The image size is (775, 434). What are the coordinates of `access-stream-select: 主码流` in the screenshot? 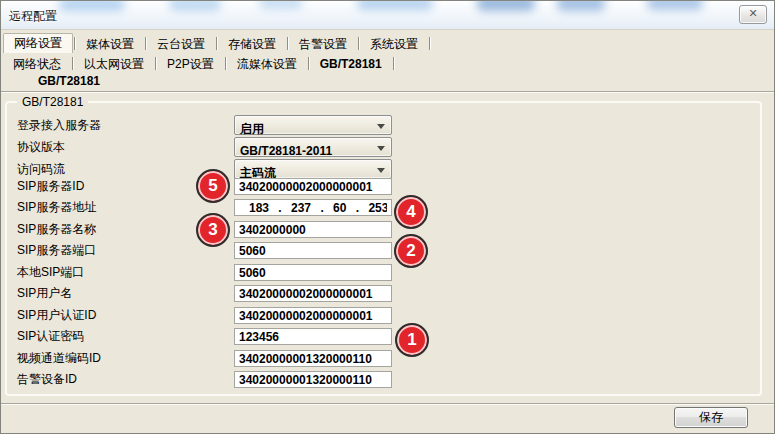 It's located at (313, 169).